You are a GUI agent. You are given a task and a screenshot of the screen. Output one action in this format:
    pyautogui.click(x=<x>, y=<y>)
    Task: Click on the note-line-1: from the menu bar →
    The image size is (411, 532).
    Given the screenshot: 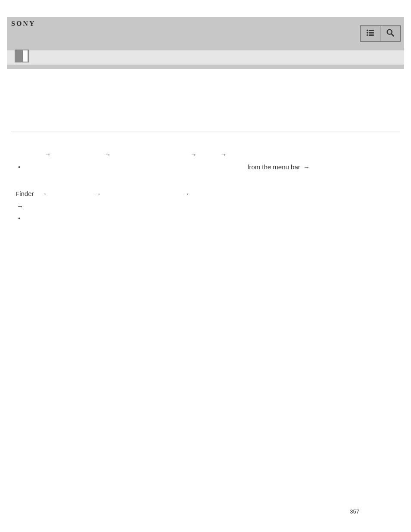 What is the action you would take?
    pyautogui.click(x=206, y=167)
    